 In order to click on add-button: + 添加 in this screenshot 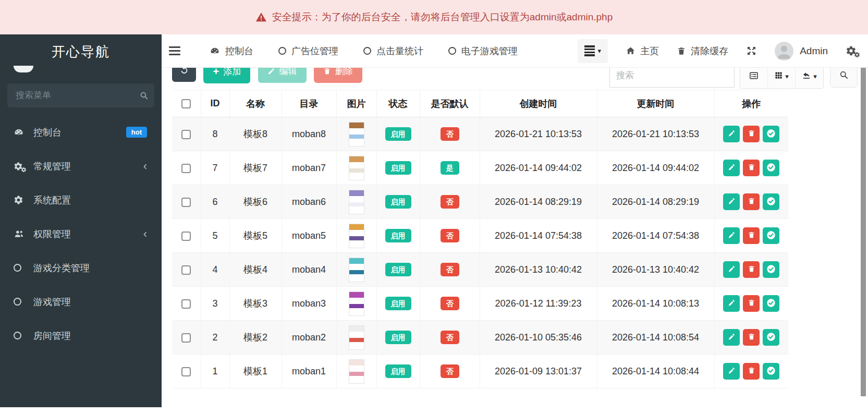, I will do `click(227, 76)`.